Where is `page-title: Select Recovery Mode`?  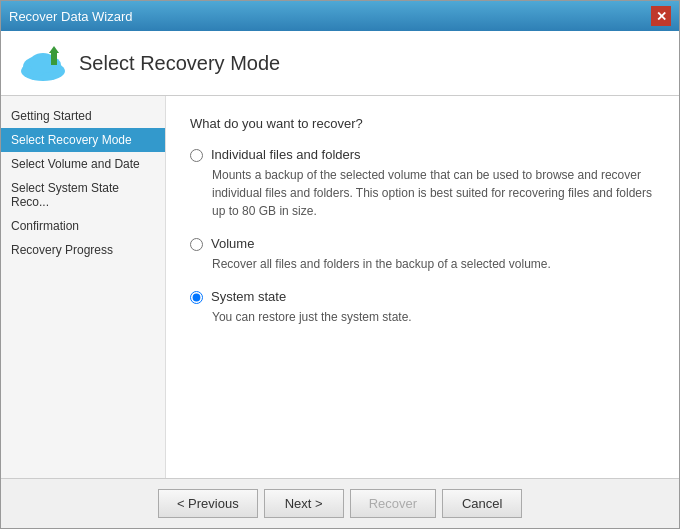 page-title: Select Recovery Mode is located at coordinates (180, 64).